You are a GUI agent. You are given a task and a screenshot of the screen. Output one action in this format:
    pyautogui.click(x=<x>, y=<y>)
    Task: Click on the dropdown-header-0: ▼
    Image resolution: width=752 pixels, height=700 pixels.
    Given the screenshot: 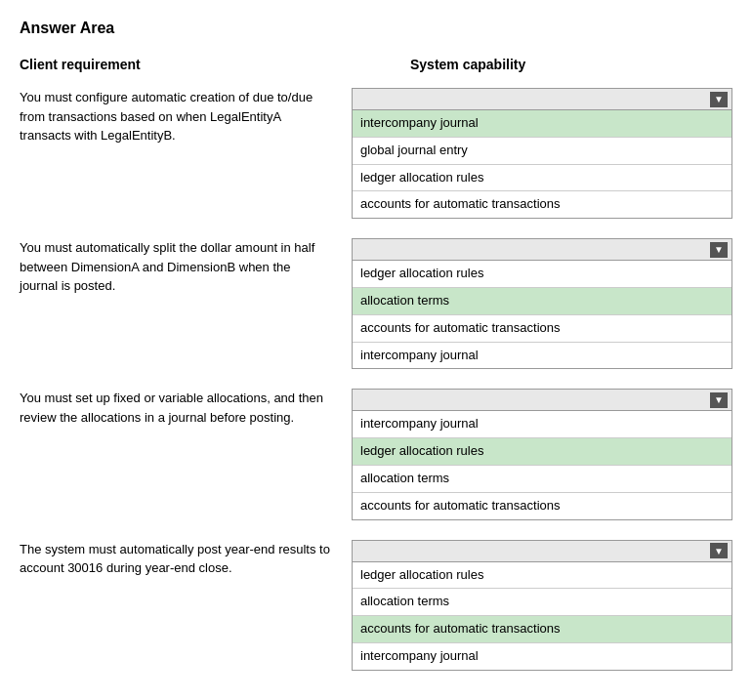 What is the action you would take?
    pyautogui.click(x=542, y=100)
    